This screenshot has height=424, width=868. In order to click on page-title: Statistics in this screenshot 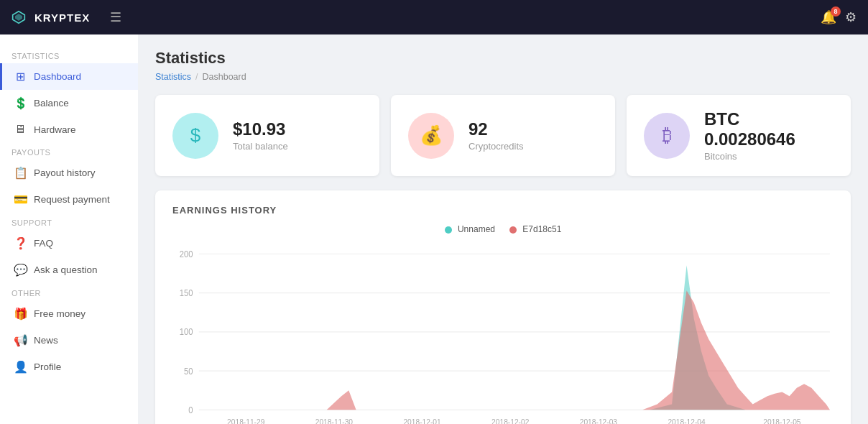, I will do `click(503, 58)`.